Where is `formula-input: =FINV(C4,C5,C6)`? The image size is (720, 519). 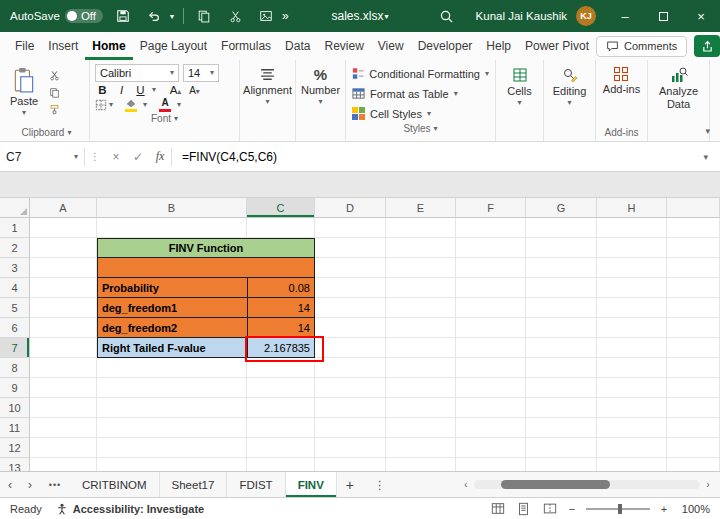
formula-input: =FINV(C4,C5,C6) is located at coordinates (224, 157).